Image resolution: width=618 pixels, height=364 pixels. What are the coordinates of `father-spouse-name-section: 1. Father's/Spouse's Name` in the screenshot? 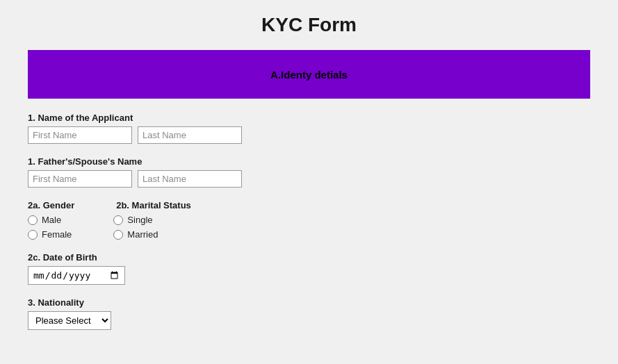 It's located at (309, 172).